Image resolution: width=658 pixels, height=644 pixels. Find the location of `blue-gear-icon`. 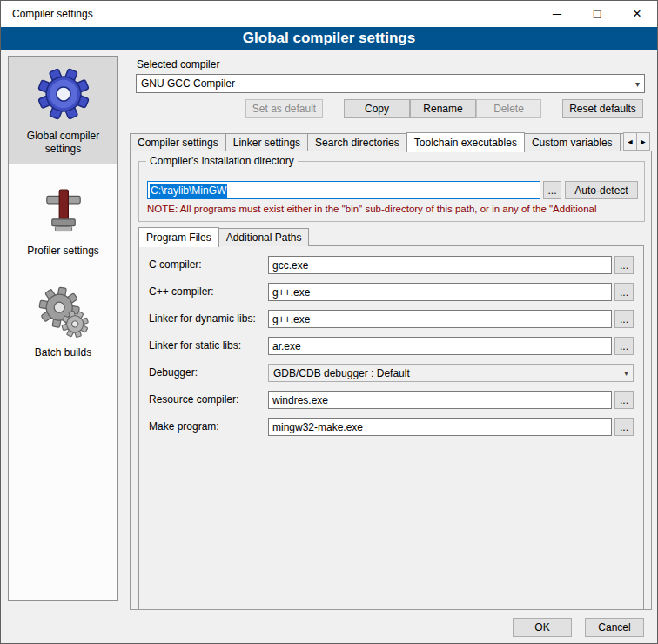

blue-gear-icon is located at coordinates (64, 94).